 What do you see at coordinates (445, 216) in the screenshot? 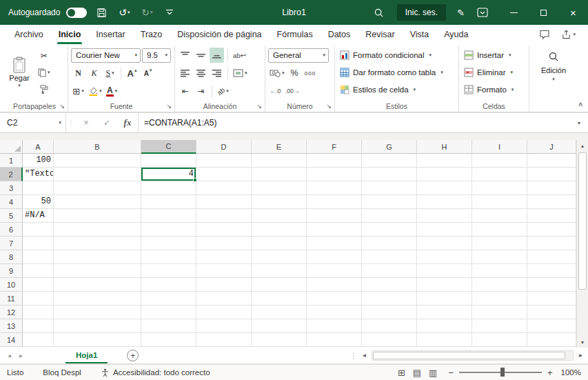
I see `cell-H5` at bounding box center [445, 216].